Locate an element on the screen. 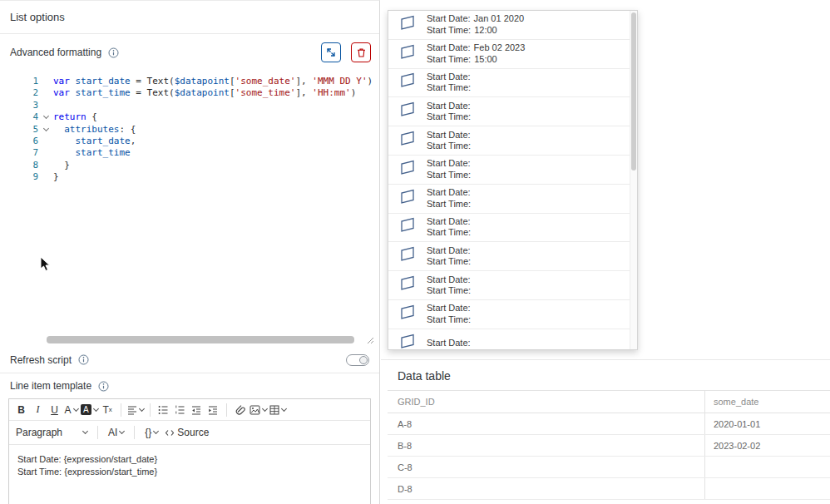  line-number: 8 is located at coordinates (22, 166).